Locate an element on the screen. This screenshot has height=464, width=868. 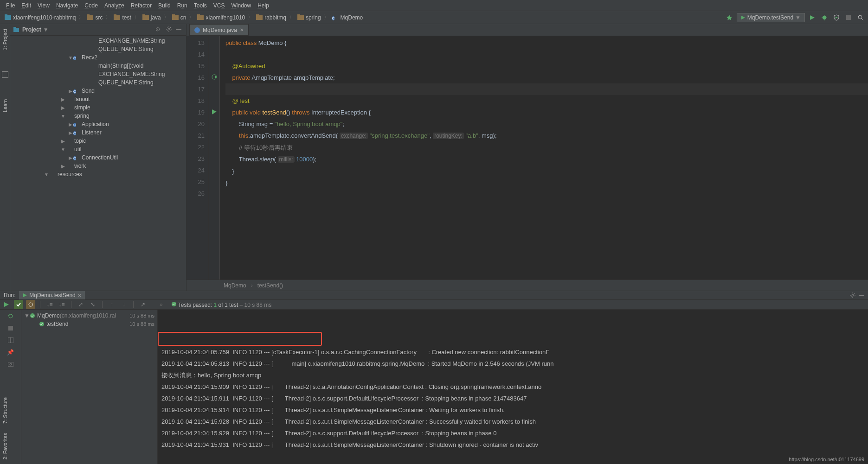
test-node: ▼MqDemo (cn.xiaomifeng1010.ral10 s 88 ms is located at coordinates (89, 316).